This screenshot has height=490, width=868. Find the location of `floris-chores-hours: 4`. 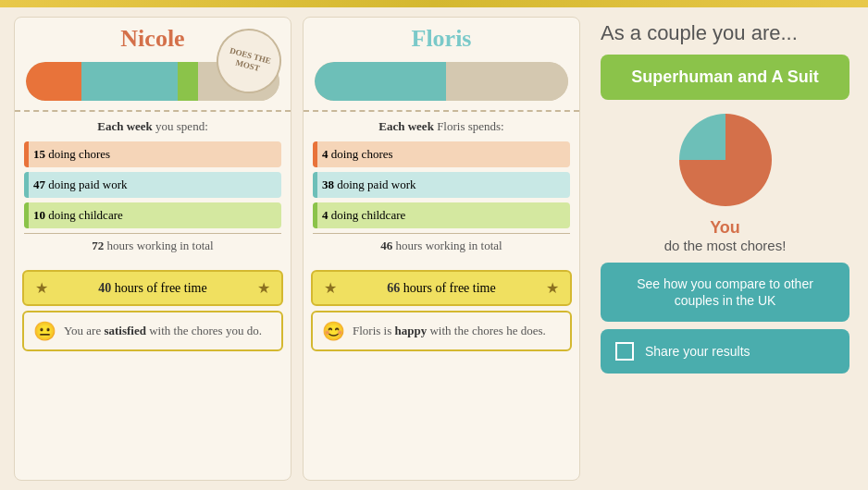

floris-chores-hours: 4 is located at coordinates (326, 154).